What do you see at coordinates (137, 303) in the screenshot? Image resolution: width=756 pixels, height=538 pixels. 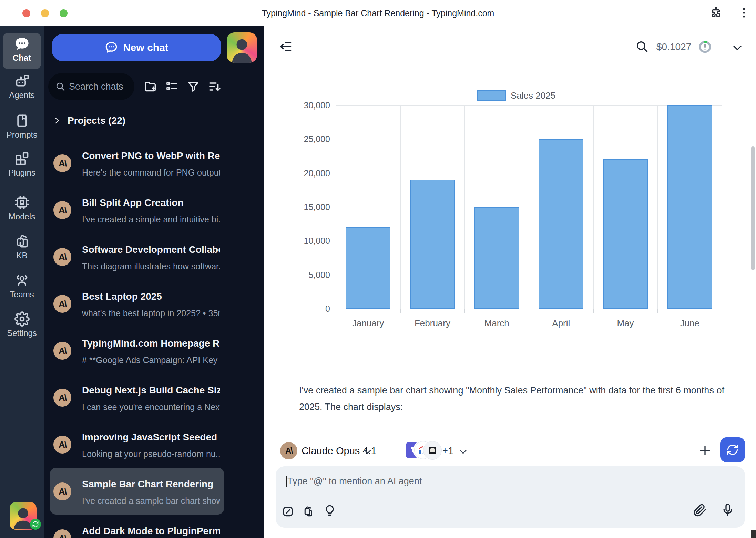 I see `chat-list-item: A\ Best Laptop 2025 what's the best lapt…` at bounding box center [137, 303].